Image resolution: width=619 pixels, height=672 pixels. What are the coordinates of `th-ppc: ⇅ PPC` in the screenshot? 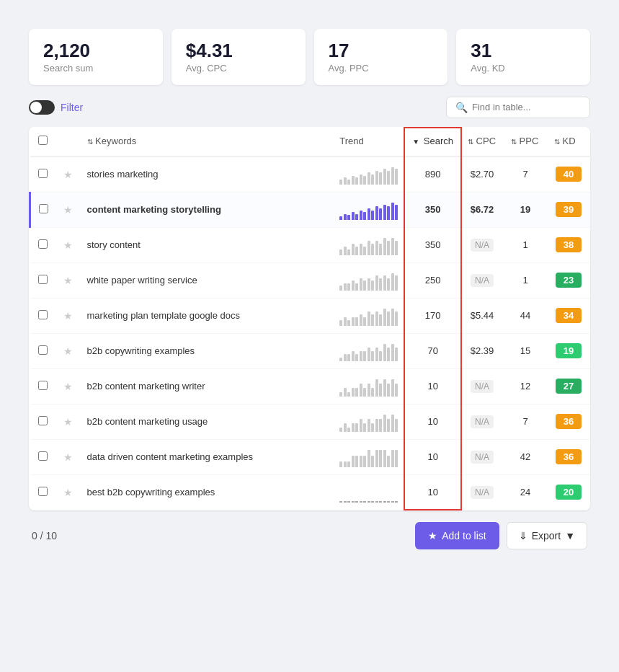 It's located at (525, 141).